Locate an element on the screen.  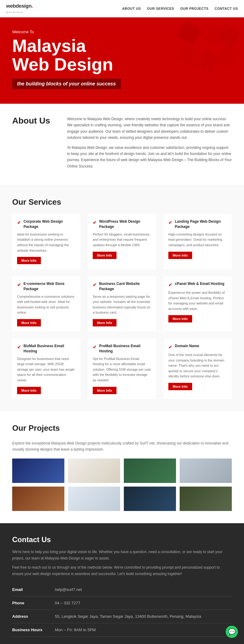
contact-value-1: 04 – 332 7277 is located at coordinates (143, 603).